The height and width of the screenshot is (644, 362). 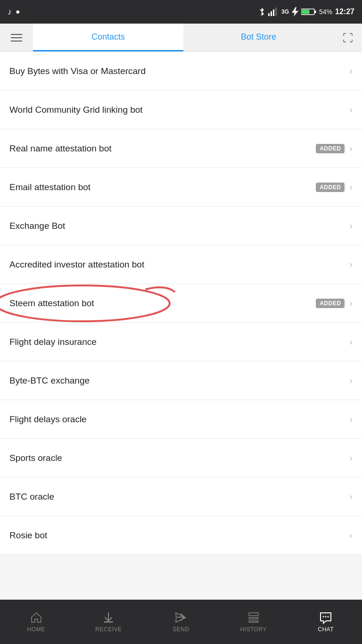 What do you see at coordinates (254, 622) in the screenshot?
I see `nav-history: HISTORY` at bounding box center [254, 622].